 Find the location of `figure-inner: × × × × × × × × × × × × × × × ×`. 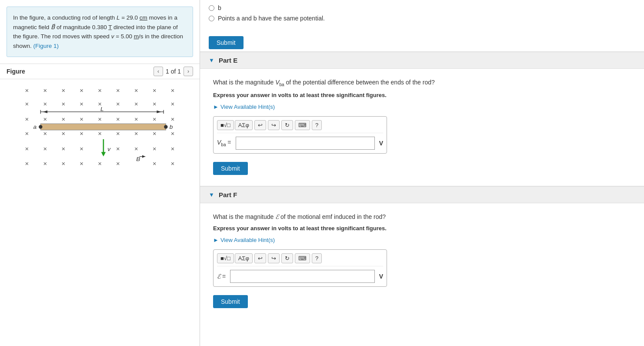

figure-inner: × × × × × × × × × × × × × × × × is located at coordinates (100, 132).